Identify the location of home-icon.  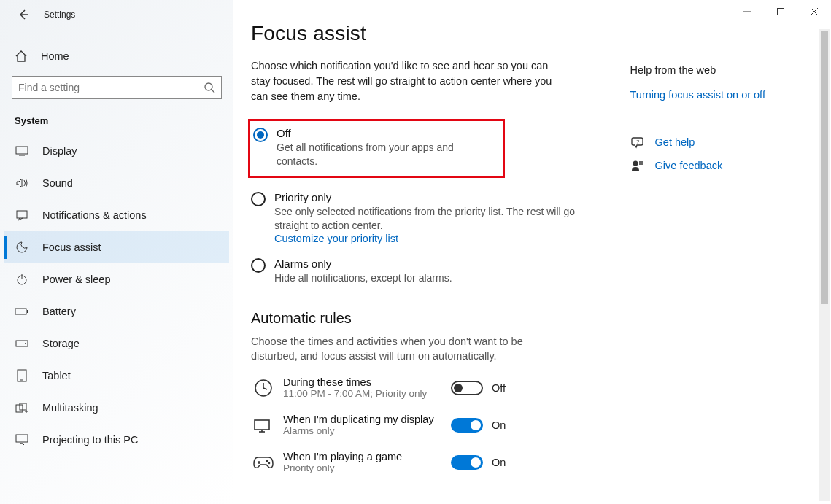
(22, 56).